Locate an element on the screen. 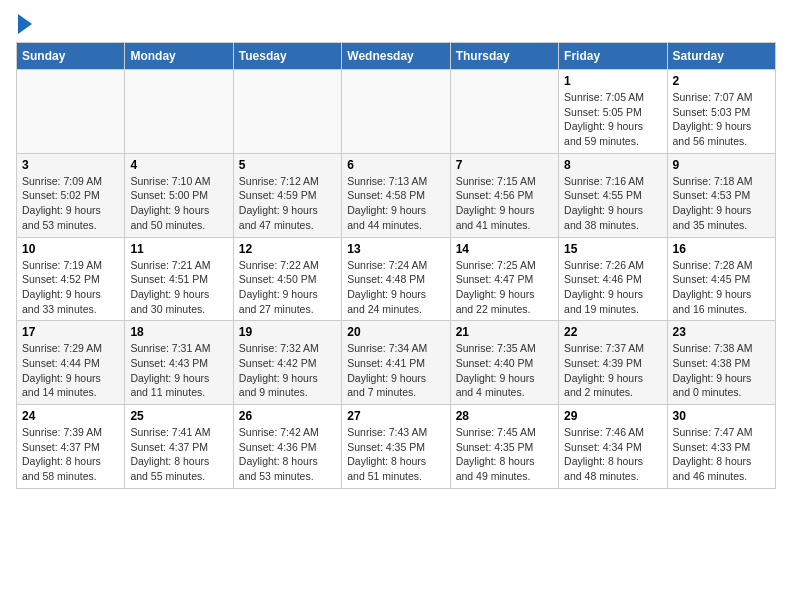 This screenshot has width=792, height=612. calendar-cell: 14Sunrise: 7:25 AM Sunset: 4:47 PM Dayli… is located at coordinates (504, 279).